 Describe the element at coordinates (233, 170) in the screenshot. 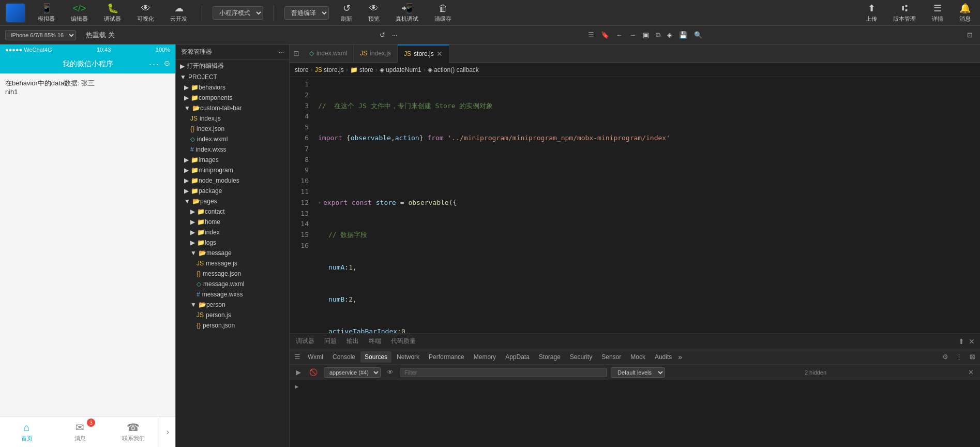

I see `folder-miniprogram: ▶ 📁 miniprogram` at that location.